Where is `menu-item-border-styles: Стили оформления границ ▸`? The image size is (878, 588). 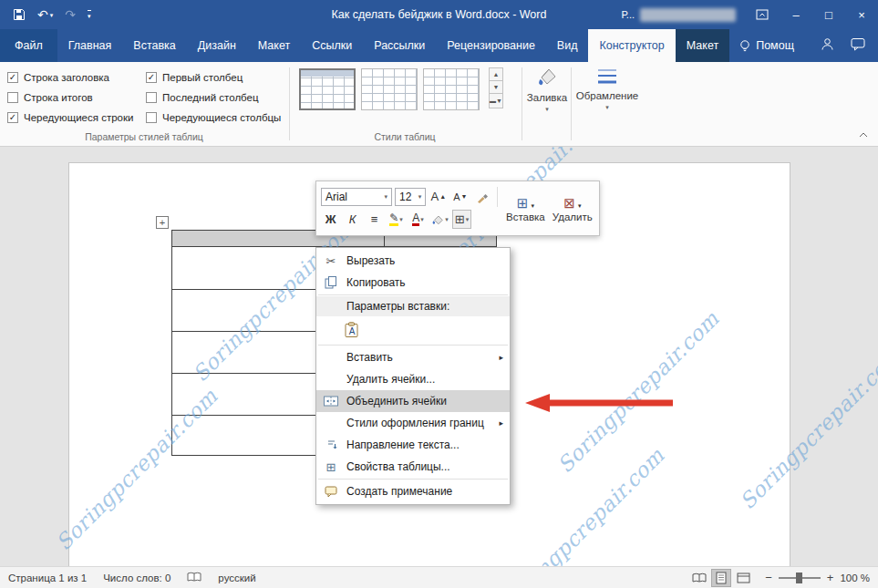 menu-item-border-styles: Стили оформления границ ▸ is located at coordinates (413, 423).